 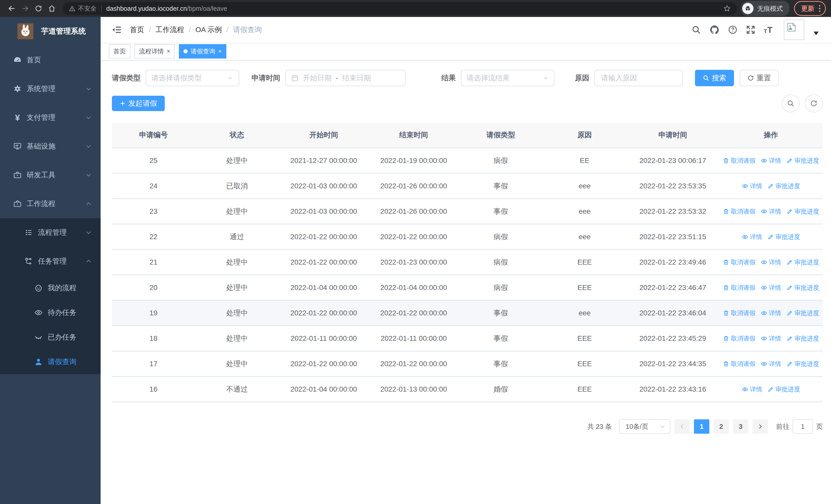 What do you see at coordinates (170, 30) in the screenshot?
I see `breadcrumb-item: 工作流程` at bounding box center [170, 30].